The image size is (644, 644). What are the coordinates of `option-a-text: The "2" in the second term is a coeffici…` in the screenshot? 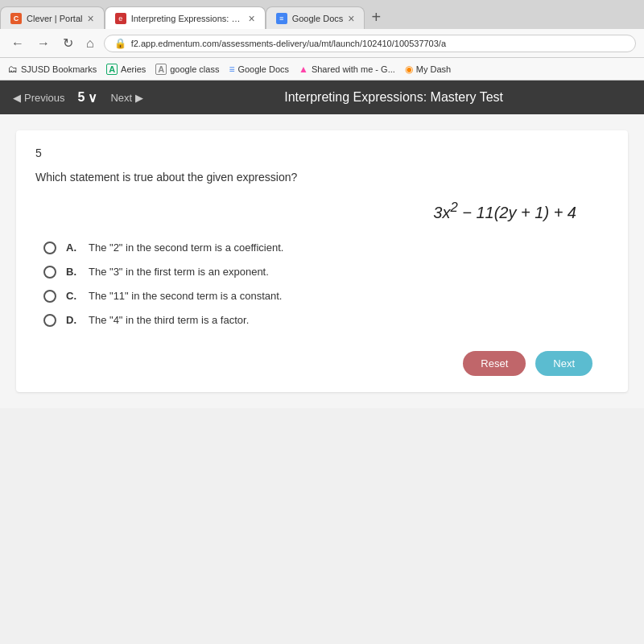 It's located at (186, 248).